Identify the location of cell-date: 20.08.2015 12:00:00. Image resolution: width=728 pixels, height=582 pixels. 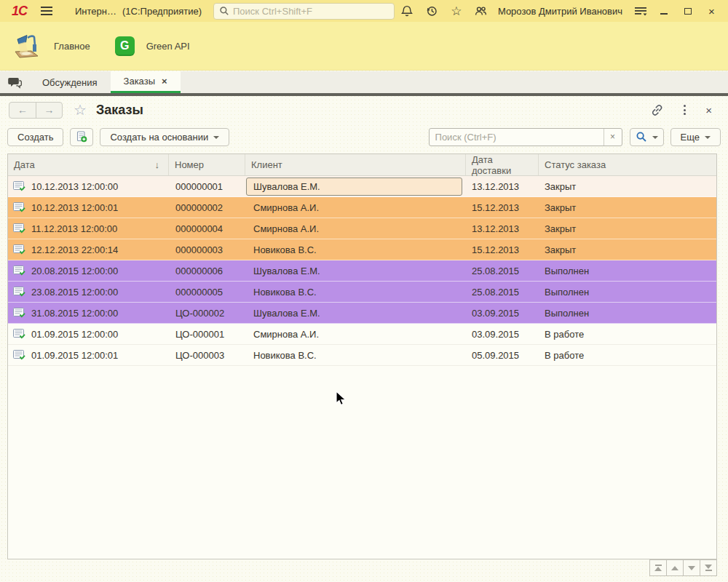
(74, 271).